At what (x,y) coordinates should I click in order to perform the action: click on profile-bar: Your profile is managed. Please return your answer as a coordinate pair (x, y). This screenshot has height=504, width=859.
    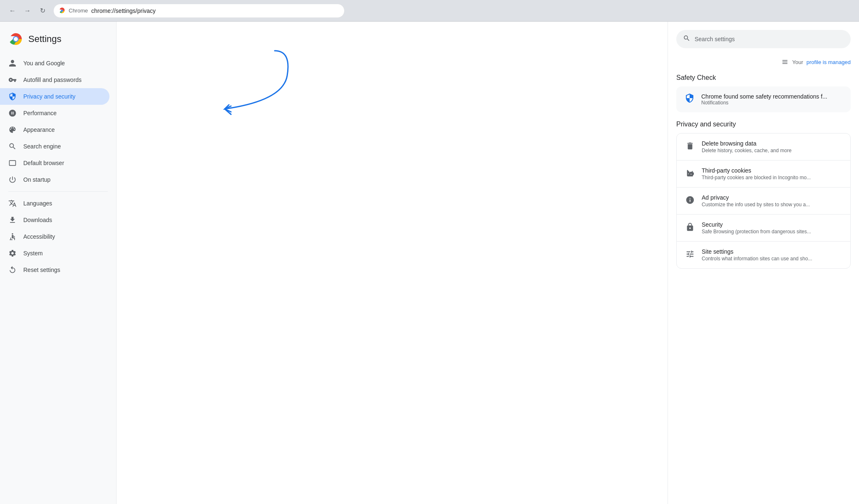
    Looking at the image, I should click on (763, 62).